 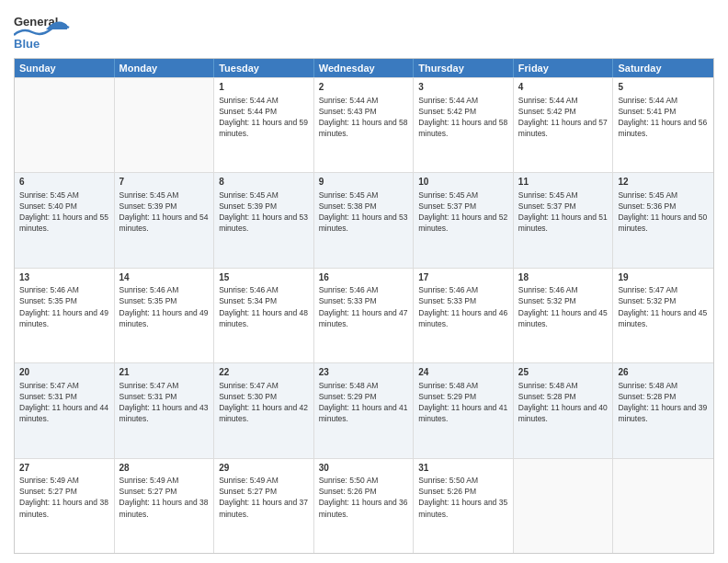 What do you see at coordinates (364, 125) in the screenshot?
I see `day-cell: 2 Sunrise: 5:44 AMSunset: 5:43 PMDayligh…` at bounding box center [364, 125].